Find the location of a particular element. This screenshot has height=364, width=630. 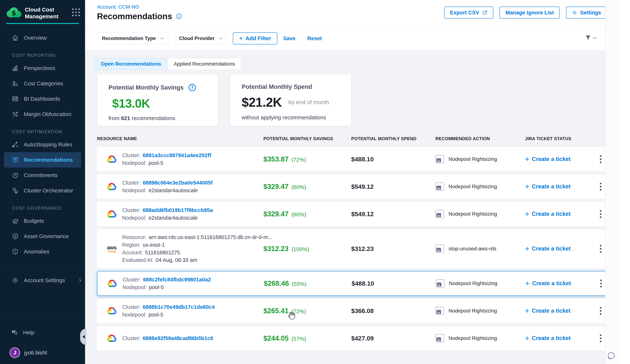

resource-link: 6888b1c70e49db17c1de60c4 is located at coordinates (178, 307).